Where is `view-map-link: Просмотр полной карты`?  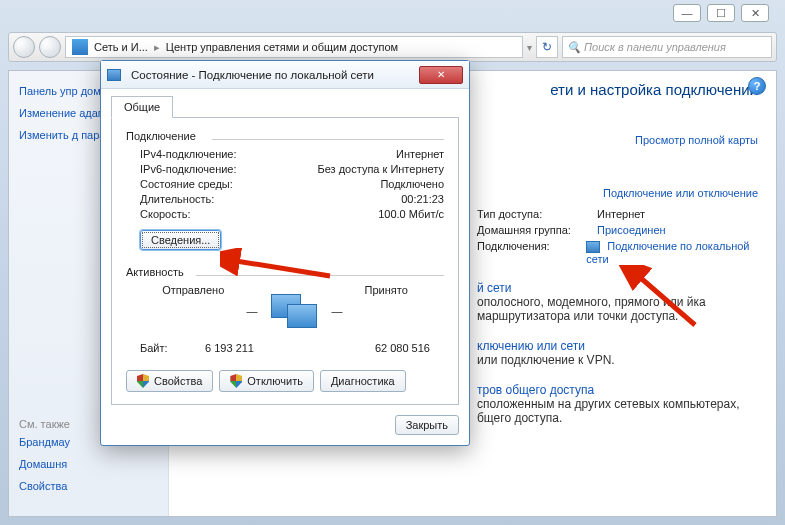
view-map-link: Просмотр полной карты is located at coordinates (696, 140).